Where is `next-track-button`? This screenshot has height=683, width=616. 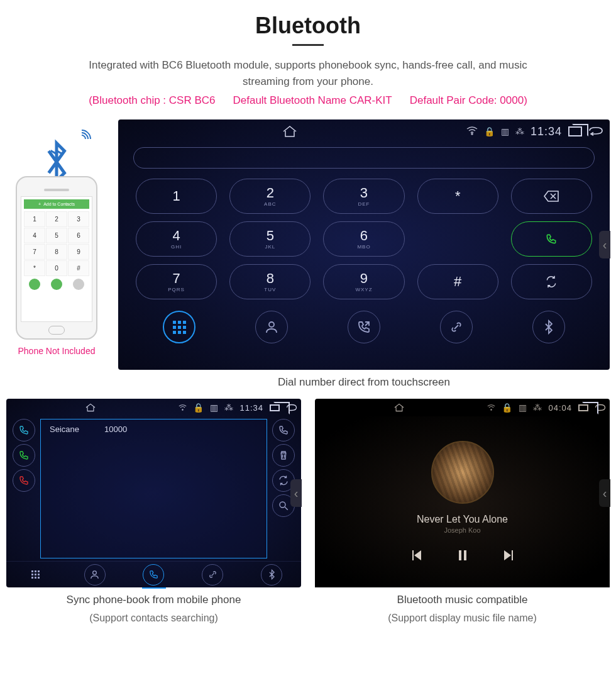 next-track-button is located at coordinates (509, 555).